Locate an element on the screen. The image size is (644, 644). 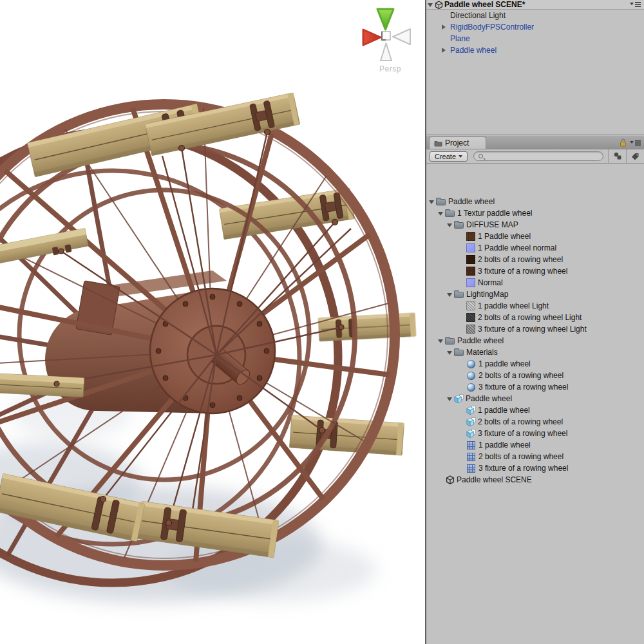
hierarchy-item-label: Directional Light is located at coordinates (478, 15).